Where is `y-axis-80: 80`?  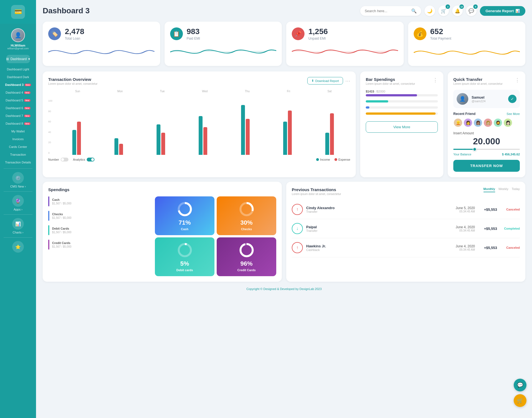
y-axis-80: 80 is located at coordinates (52, 111).